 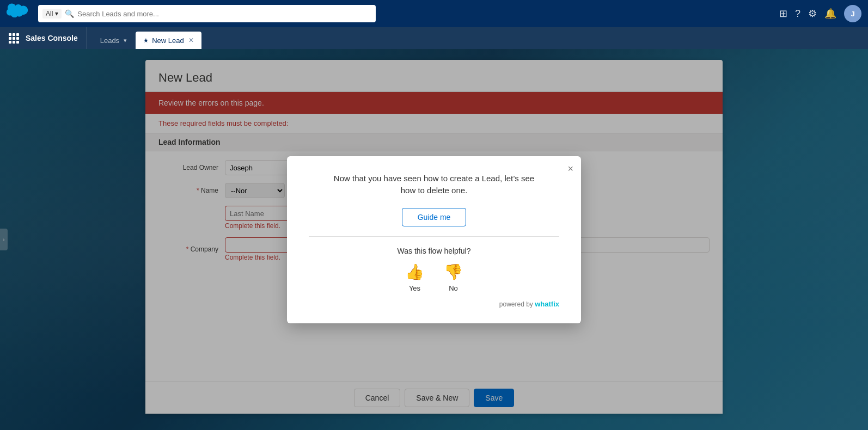 What do you see at coordinates (435, 191) in the screenshot?
I see `modal-title-line2: how to delete one.` at bounding box center [435, 191].